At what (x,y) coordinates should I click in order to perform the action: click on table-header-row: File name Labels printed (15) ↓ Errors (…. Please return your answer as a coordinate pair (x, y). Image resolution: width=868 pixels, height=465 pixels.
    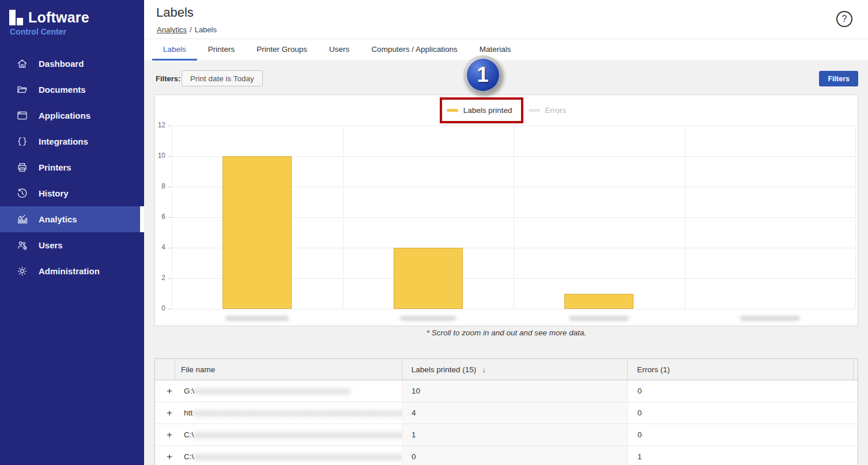
    Looking at the image, I should click on (506, 370).